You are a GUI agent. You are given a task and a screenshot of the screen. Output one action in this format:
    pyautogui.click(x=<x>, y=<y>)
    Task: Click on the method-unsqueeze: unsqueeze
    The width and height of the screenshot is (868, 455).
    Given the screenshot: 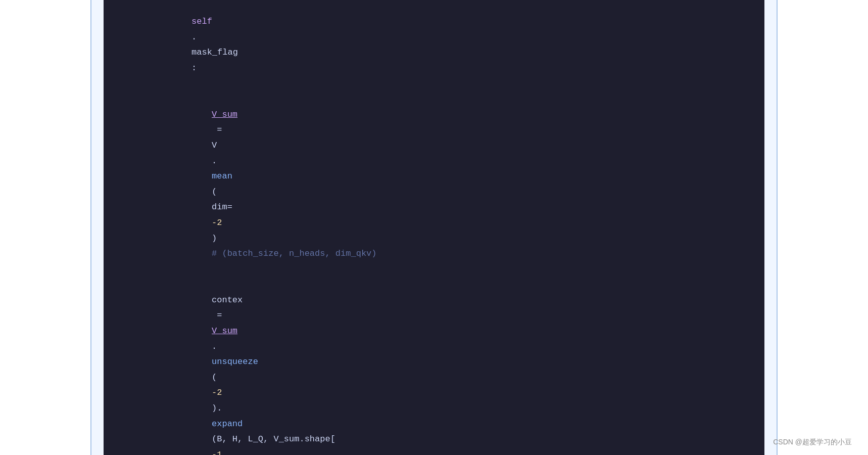 What is the action you would take?
    pyautogui.click(x=235, y=362)
    